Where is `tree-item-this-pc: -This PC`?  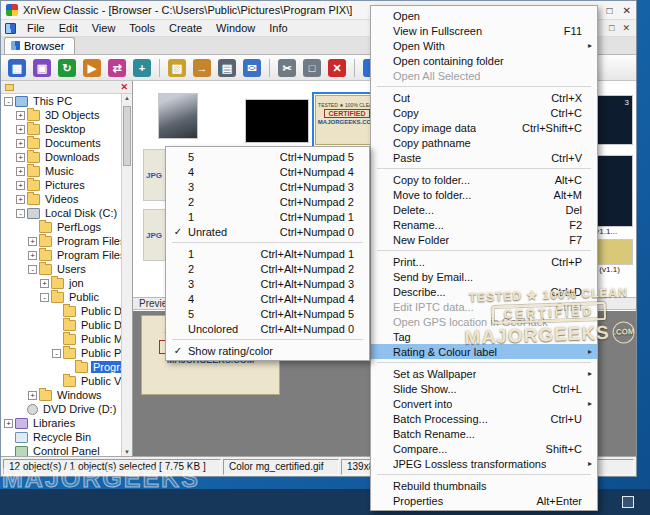 tree-item-this-pc: -This PC is located at coordinates (61, 101).